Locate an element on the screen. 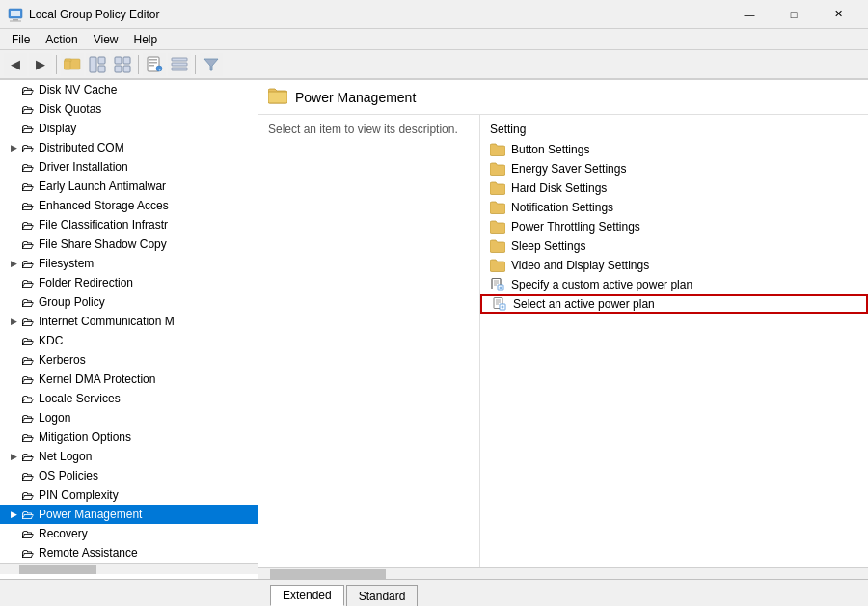 This screenshot has width=868, height=606. settings-item-sleep: Sleep Settings is located at coordinates (674, 246).